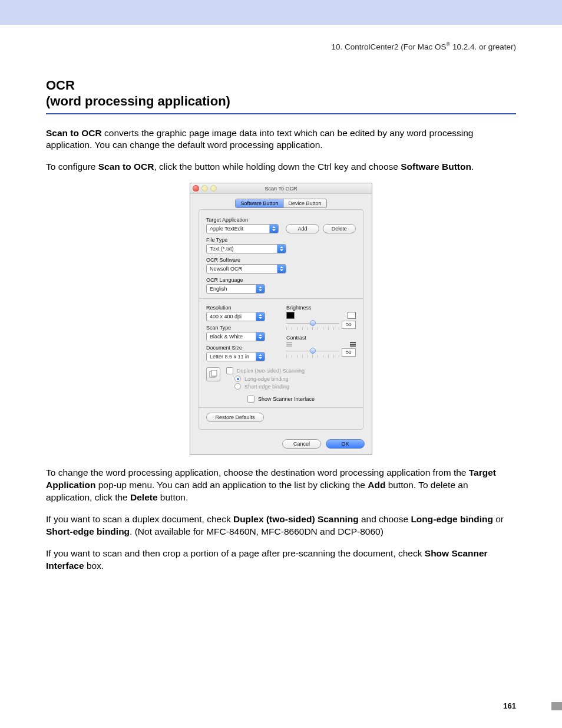 Image resolution: width=562 pixels, height=728 pixels. What do you see at coordinates (236, 289) in the screenshot?
I see `ocr-language-dropdown: English` at bounding box center [236, 289].